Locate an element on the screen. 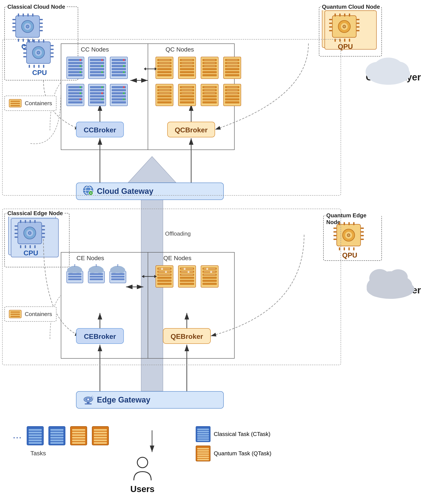 This screenshot has height=504, width=434. cloud-gateway-box: ✦ Cloud Gateway is located at coordinates (150, 191).